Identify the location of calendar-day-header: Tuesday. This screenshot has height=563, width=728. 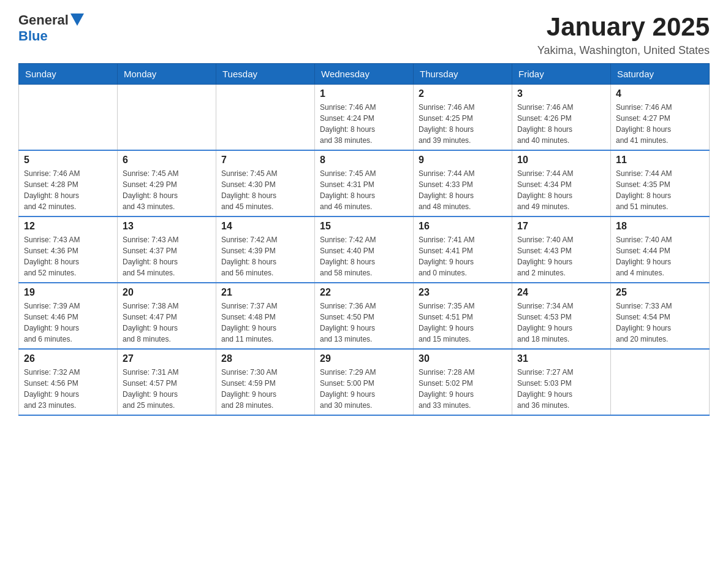
(266, 74).